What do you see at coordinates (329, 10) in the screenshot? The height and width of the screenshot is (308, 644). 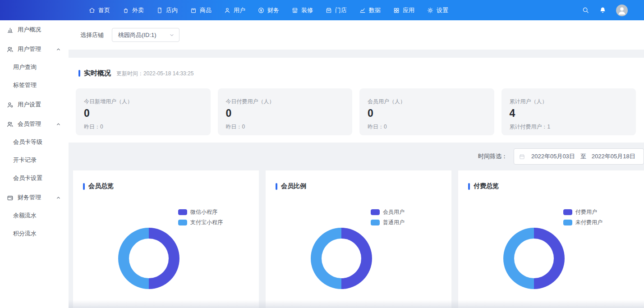 I see `store-icon` at bounding box center [329, 10].